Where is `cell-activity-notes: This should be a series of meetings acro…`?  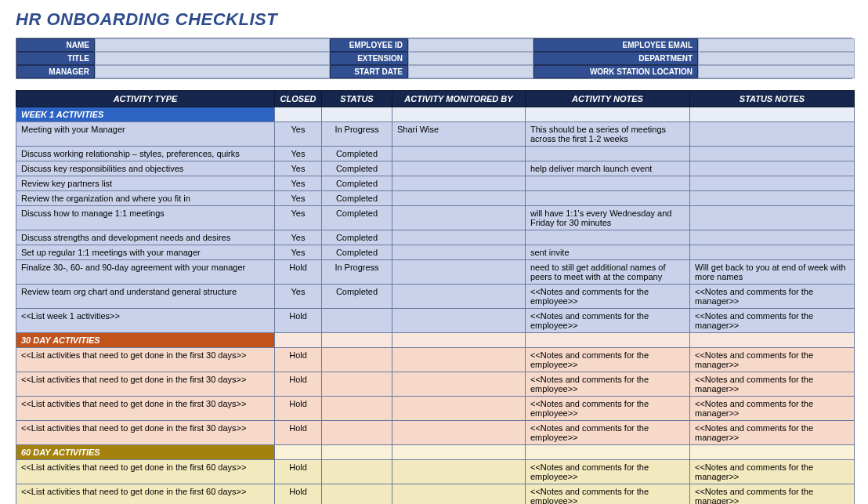 cell-activity-notes: This should be a series of meetings acro… is located at coordinates (608, 135).